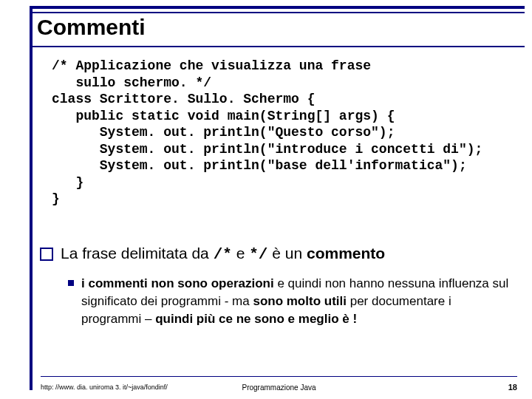  What do you see at coordinates (346, 253) in the screenshot?
I see `bullet-strong: commento` at bounding box center [346, 253].